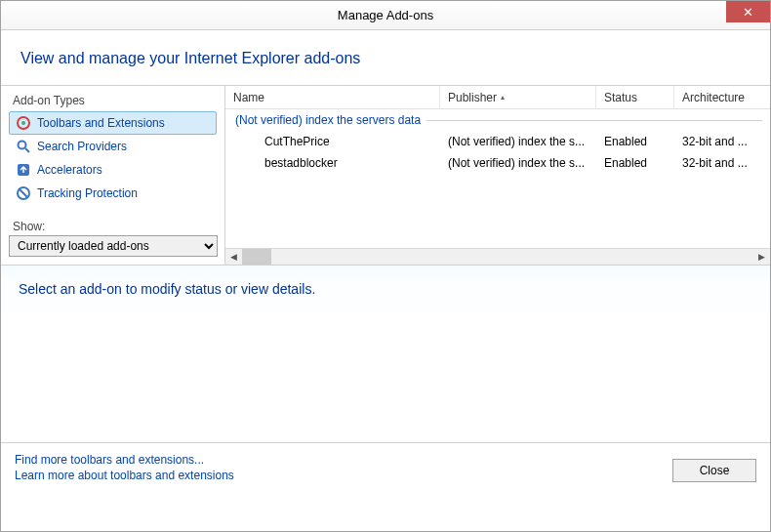 Image resolution: width=771 pixels, height=532 pixels. What do you see at coordinates (113, 176) in the screenshot?
I see `sidebar: Add-on Types Toolbars and Extensions Sea…` at bounding box center [113, 176].